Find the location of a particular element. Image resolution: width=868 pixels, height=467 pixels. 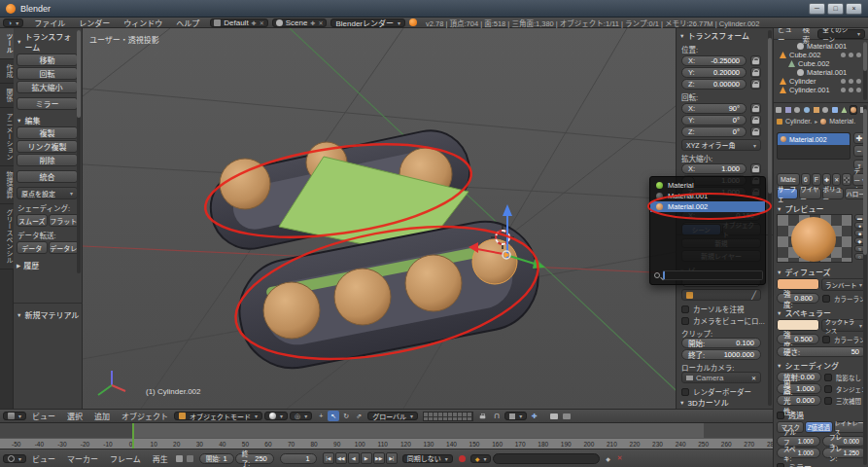

minimize-button: ─ is located at coordinates (816, 9).